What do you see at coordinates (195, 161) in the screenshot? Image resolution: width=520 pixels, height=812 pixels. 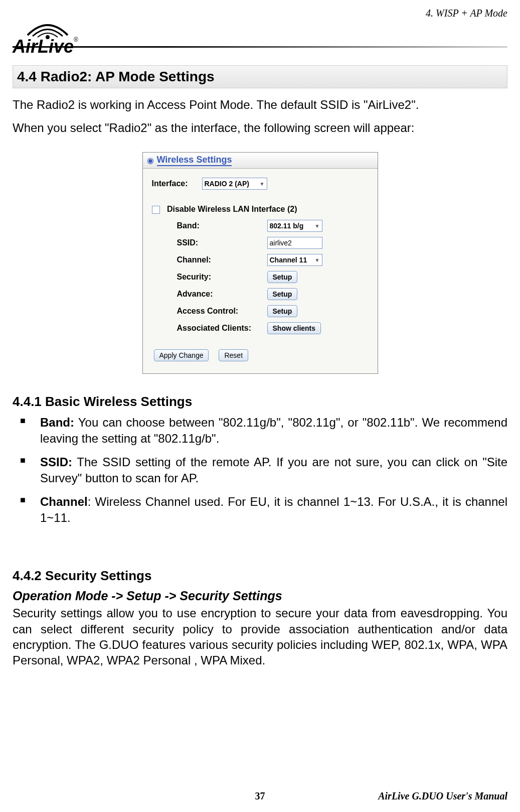 I see `panel-title: Wireless Settings` at bounding box center [195, 161].